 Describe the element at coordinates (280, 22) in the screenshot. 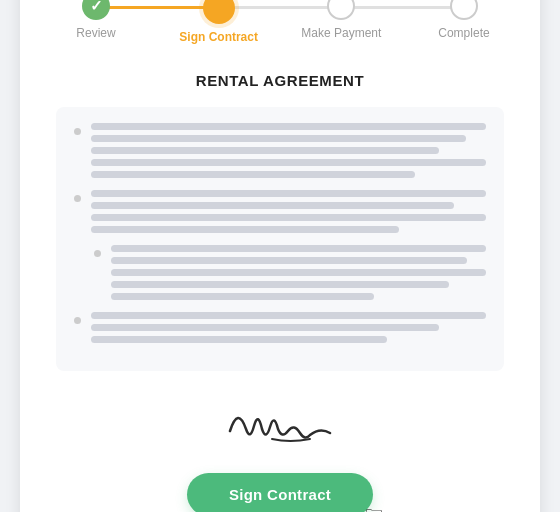

I see `stepper: ✓ Review Sign Contract Make Payment Comp…` at that location.